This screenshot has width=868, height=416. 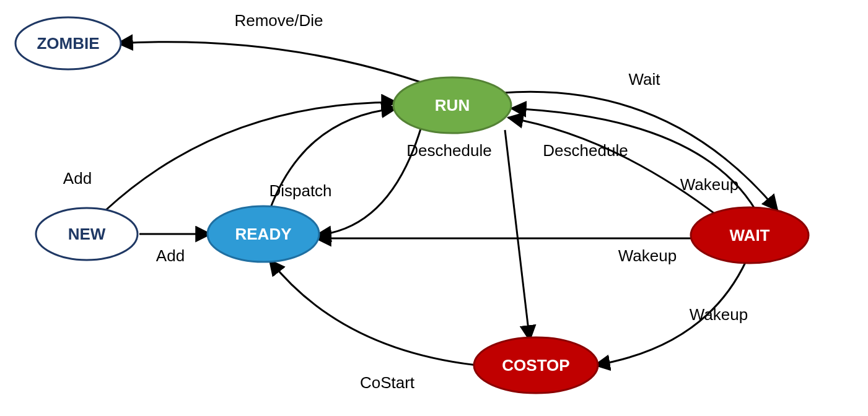 What do you see at coordinates (263, 234) in the screenshot?
I see `state-ready-label: READY` at bounding box center [263, 234].